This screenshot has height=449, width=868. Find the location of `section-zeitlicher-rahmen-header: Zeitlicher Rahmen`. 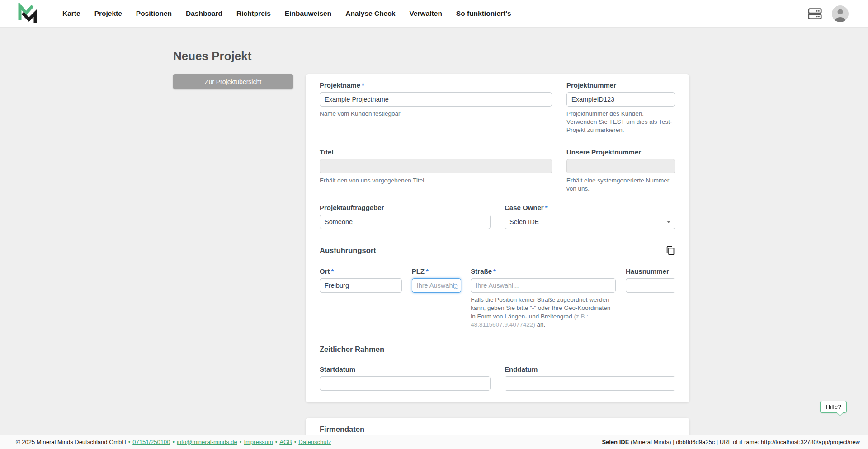

section-zeitlicher-rahmen-header: Zeitlicher Rahmen is located at coordinates (497, 350).